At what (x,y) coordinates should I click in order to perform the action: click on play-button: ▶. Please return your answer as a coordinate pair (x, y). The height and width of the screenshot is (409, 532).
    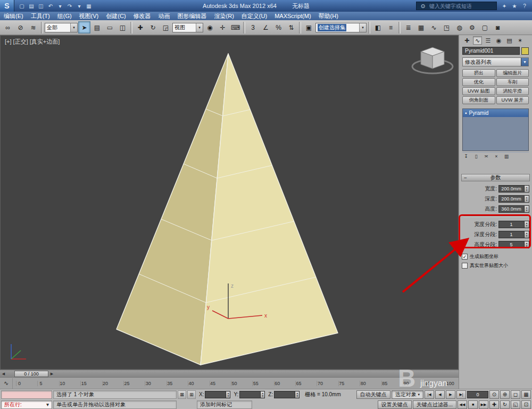
    Looking at the image, I should click on (451, 395).